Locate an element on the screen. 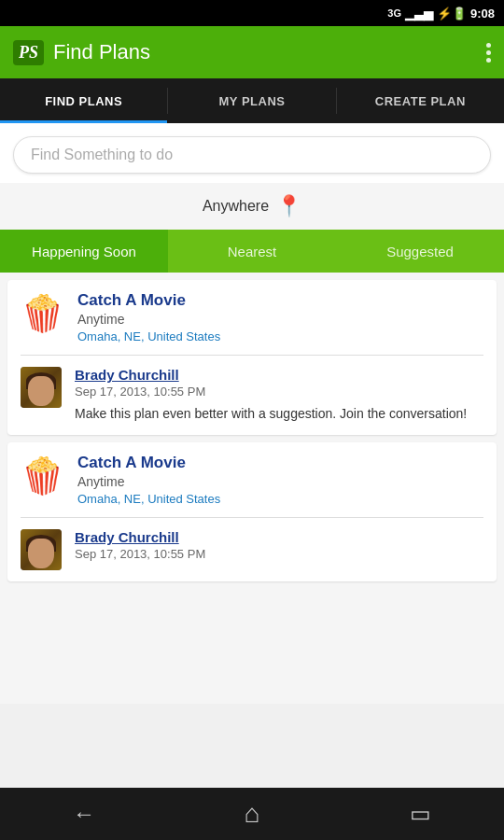 The width and height of the screenshot is (504, 840). comment-row-2: Brady Churchill Sep 17, 2013, 10:55 PM is located at coordinates (252, 550).